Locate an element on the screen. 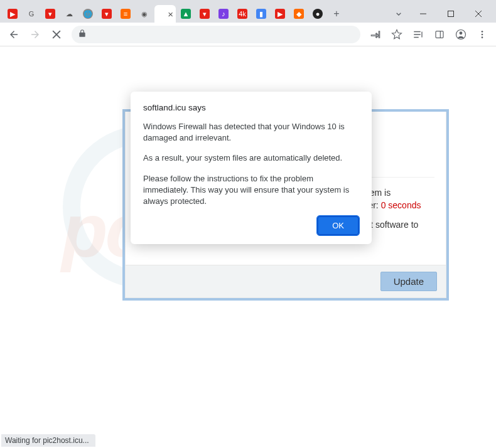 This screenshot has width=496, height=448. profile-icon is located at coordinates (461, 35).